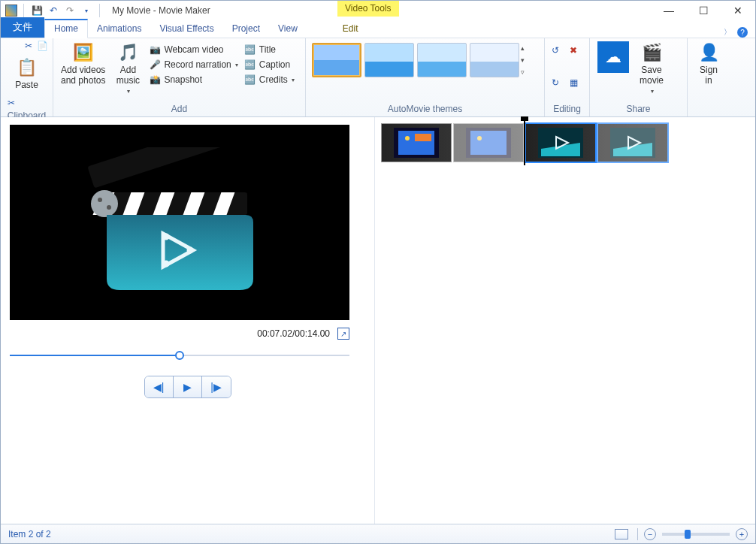 The height and width of the screenshot is (544, 756). Describe the element at coordinates (613, 57) in the screenshot. I see `onedrive-button: ☁` at that location.